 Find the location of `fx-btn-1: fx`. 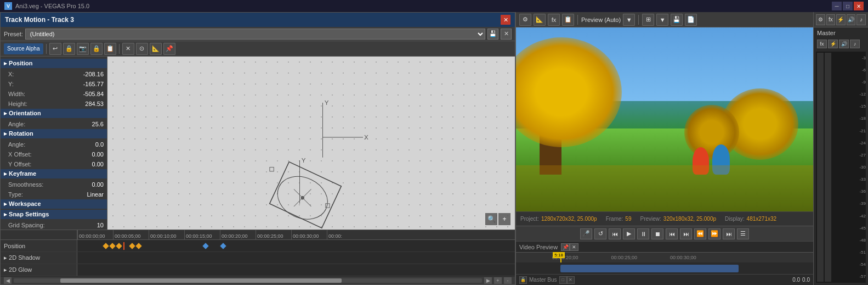

fx-btn-1: fx is located at coordinates (822, 44).